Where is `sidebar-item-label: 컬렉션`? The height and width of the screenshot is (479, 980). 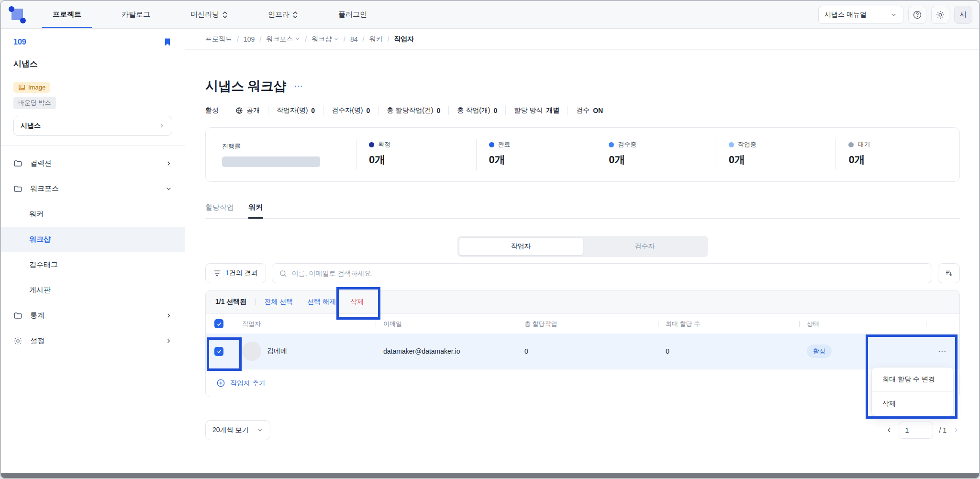 sidebar-item-label: 컬렉션 is located at coordinates (98, 164).